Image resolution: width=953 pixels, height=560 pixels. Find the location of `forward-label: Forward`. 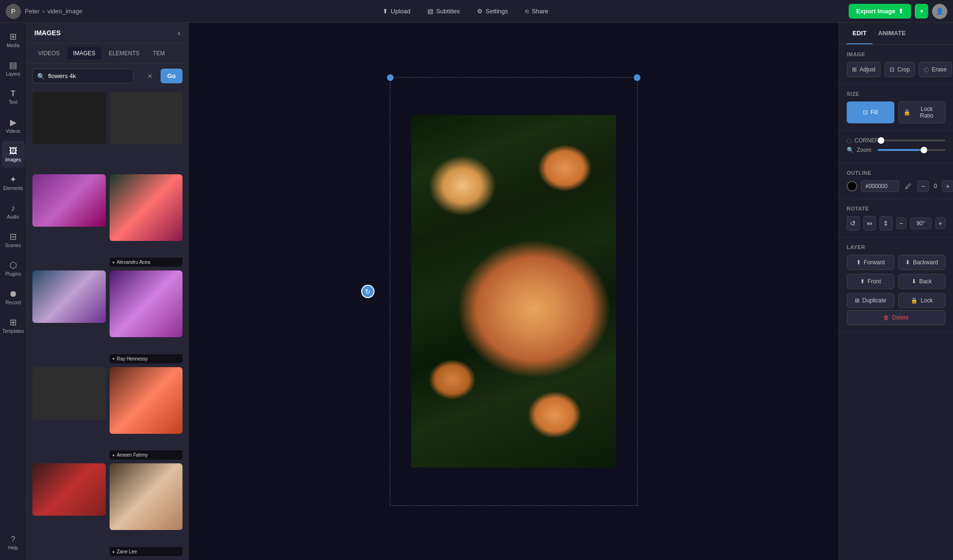

forward-label: Forward is located at coordinates (874, 262).